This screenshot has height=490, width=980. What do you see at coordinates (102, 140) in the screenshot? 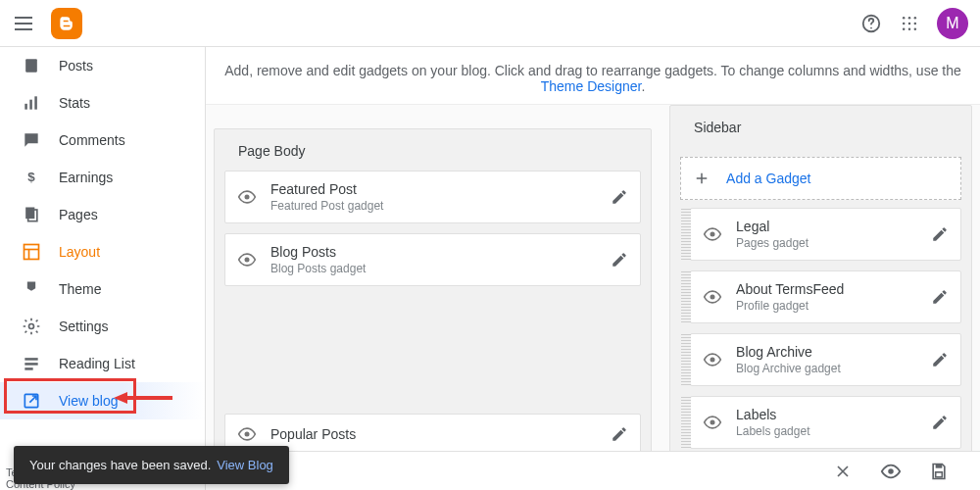
I see `sidebar-item-comments: Comments` at bounding box center [102, 140].